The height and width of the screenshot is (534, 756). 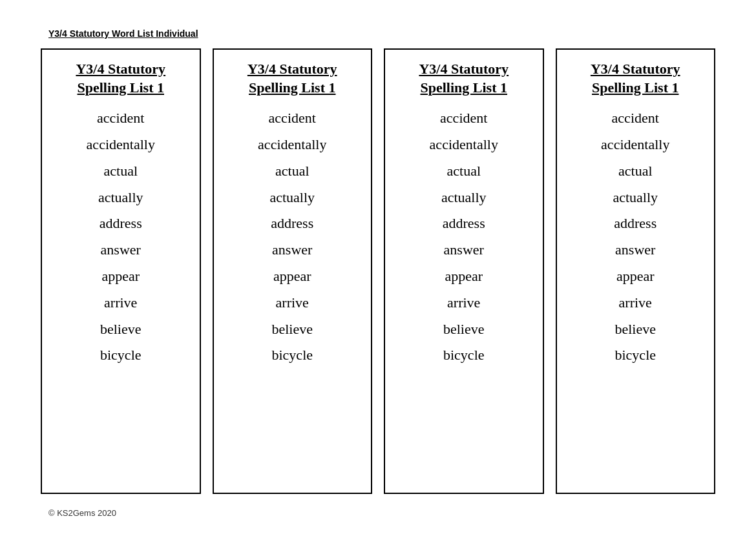 I want to click on page-title: Y3/4 Statutory Word List Individual, so click(x=123, y=34).